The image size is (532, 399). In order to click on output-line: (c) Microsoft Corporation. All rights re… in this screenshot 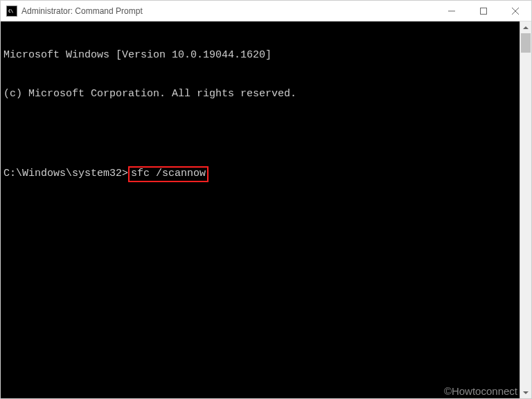, I will do `click(260, 94)`.